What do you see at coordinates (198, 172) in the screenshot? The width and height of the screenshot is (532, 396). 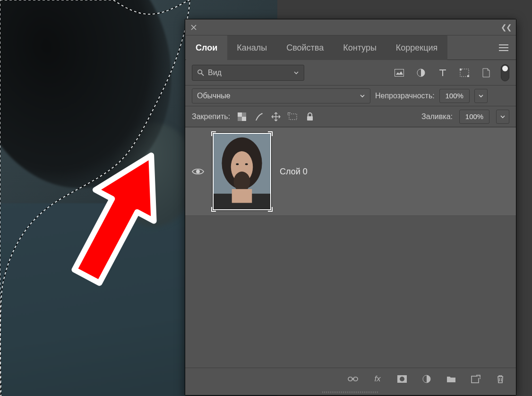 I see `visibility-toggle-icon` at bounding box center [198, 172].